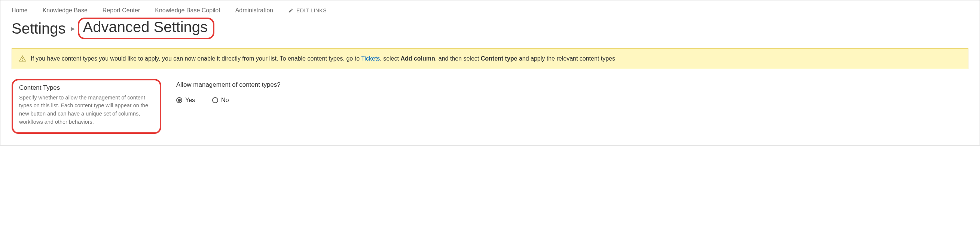 The width and height of the screenshot is (980, 240). I want to click on notice-part-pre: If you have content types you would like…, so click(196, 59).